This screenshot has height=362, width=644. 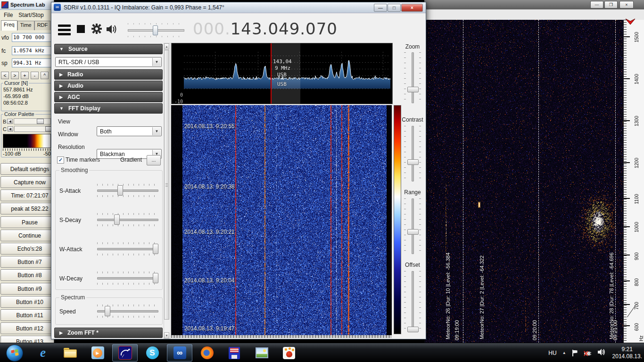 I want to click on section-source: ▼ Source, so click(x=108, y=49).